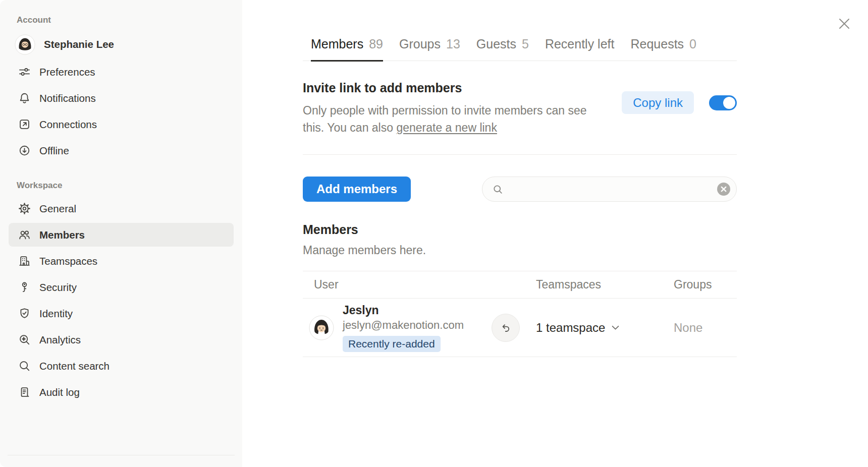 This screenshot has width=868, height=467. Describe the element at coordinates (125, 186) in the screenshot. I see `workspace-section-label: Workspace` at that location.